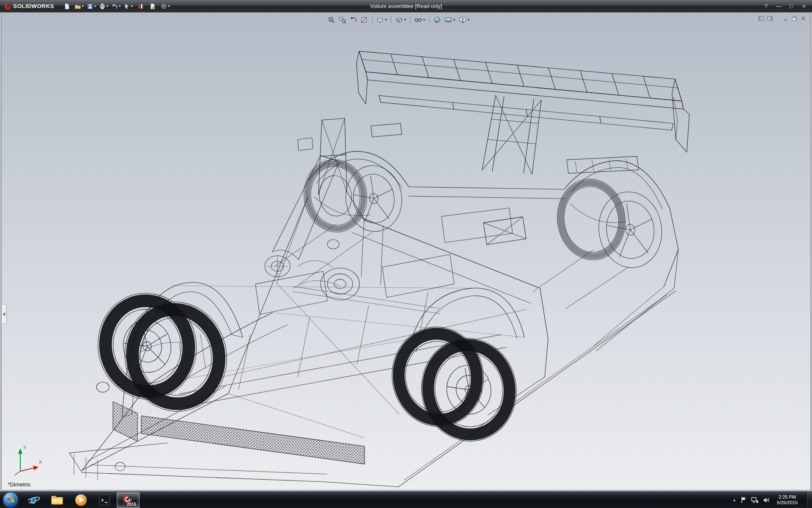 The image size is (812, 508). Describe the element at coordinates (127, 6) in the screenshot. I see `cursor-icon` at that location.